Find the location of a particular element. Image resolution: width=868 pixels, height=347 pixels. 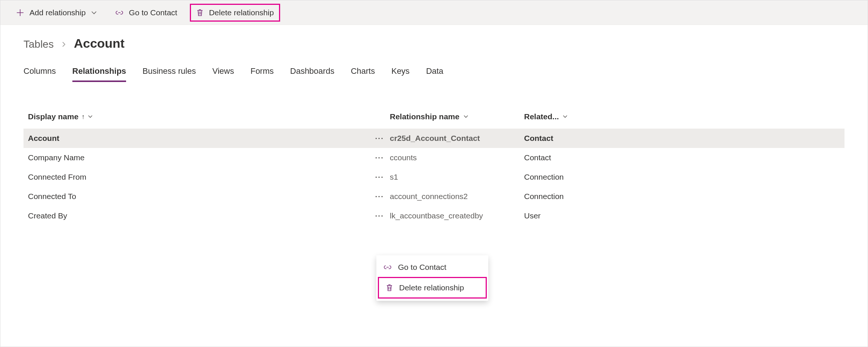

display-name-cell: Connected From is located at coordinates (201, 177).